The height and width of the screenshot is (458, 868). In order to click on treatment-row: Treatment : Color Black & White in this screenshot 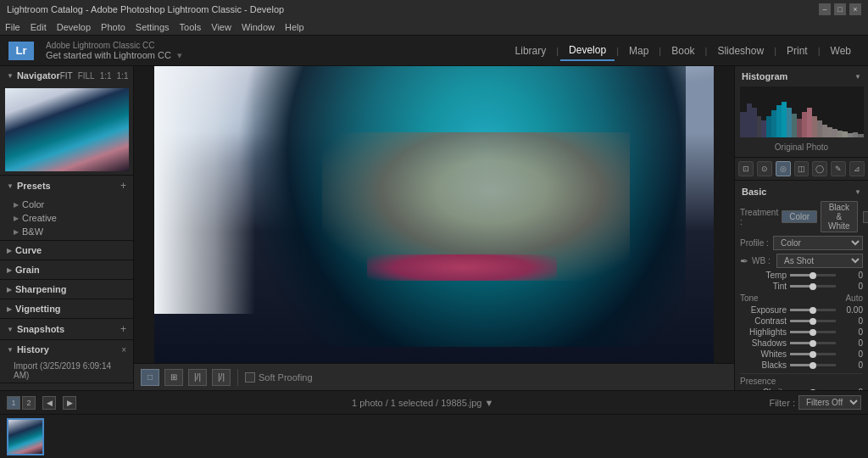, I will do `click(802, 217)`.